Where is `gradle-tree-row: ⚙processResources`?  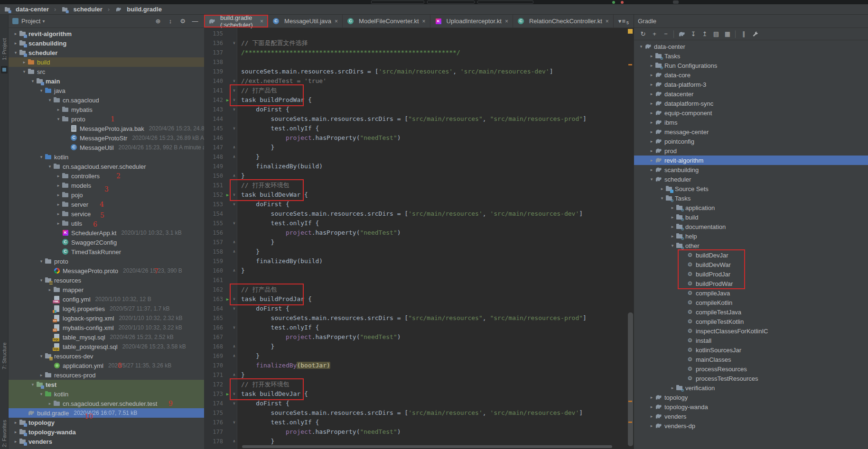 gradle-tree-row: ⚙processResources is located at coordinates (751, 369).